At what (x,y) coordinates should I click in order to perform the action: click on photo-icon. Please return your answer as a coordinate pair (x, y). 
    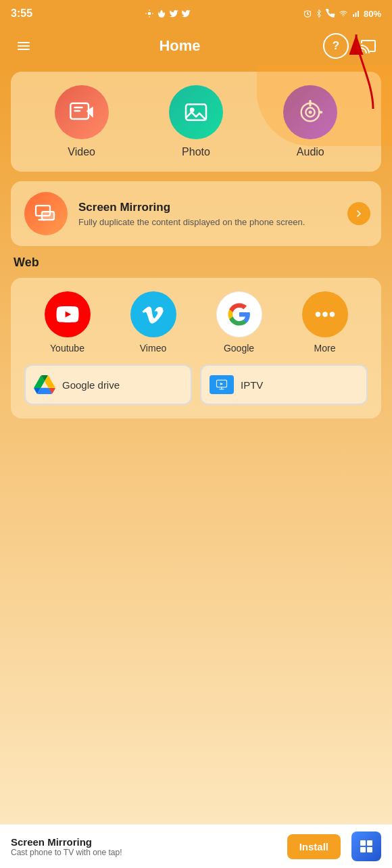
    Looking at the image, I should click on (196, 112).